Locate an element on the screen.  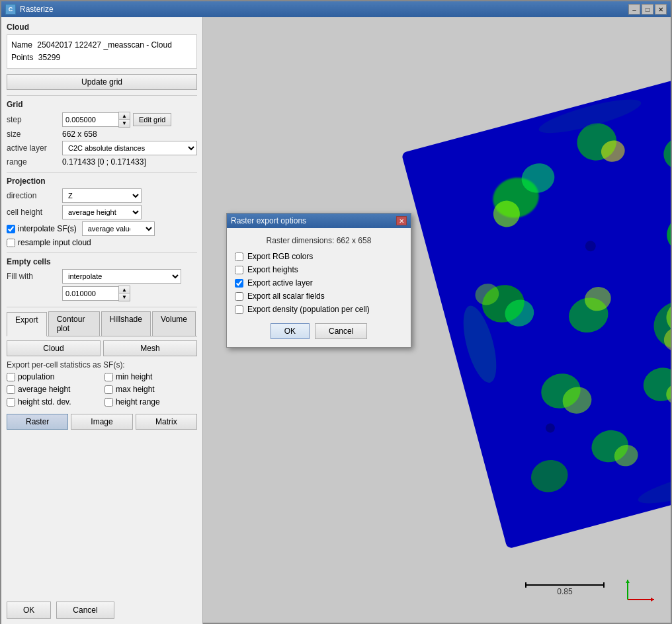
max-height-label: max height is located at coordinates (135, 389).